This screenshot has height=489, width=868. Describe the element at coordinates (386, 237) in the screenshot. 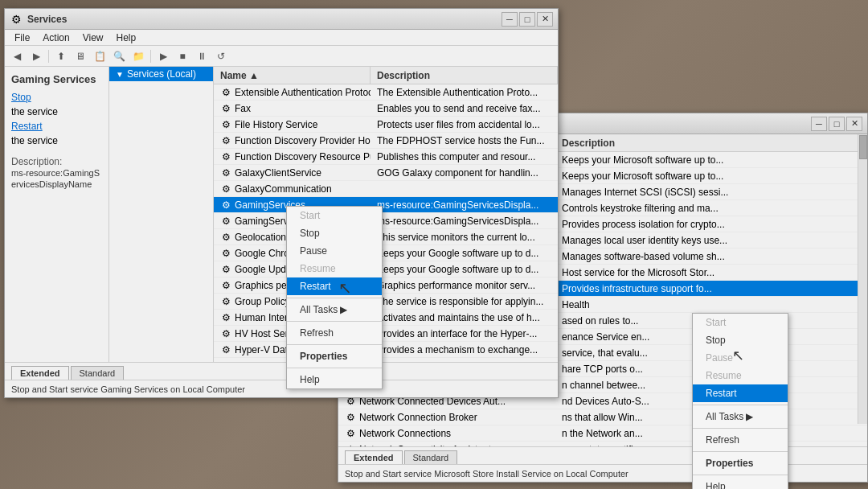

I see `list-item: ⚙Geolocation Service This service monito…` at that location.